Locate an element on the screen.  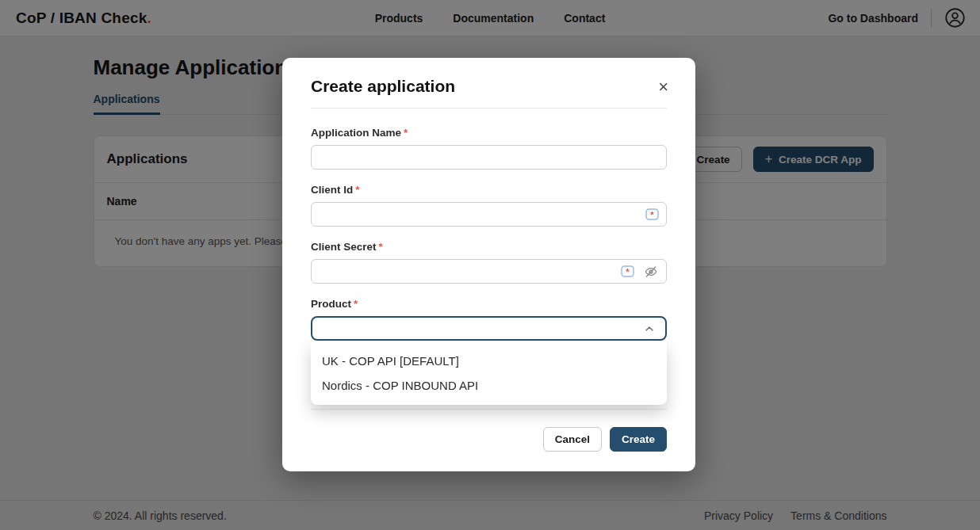
modal-footer: Cancel Create is located at coordinates (488, 439).